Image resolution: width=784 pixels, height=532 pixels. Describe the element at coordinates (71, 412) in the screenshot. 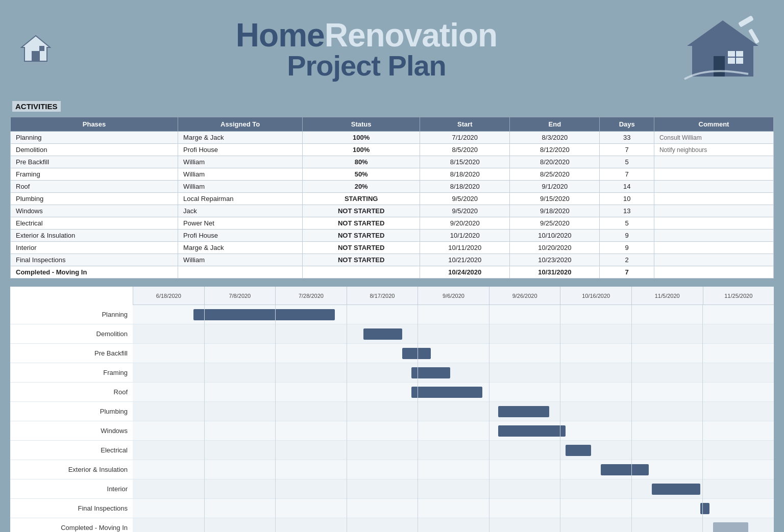

I see `gantt-label: Plumbing` at that location.